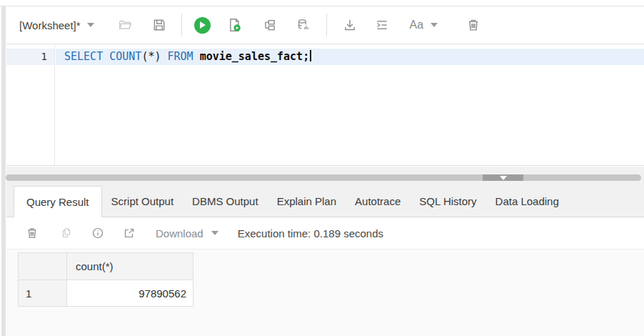  Describe the element at coordinates (323, 177) in the screenshot. I see `horizontal-splitter-bar` at that location.